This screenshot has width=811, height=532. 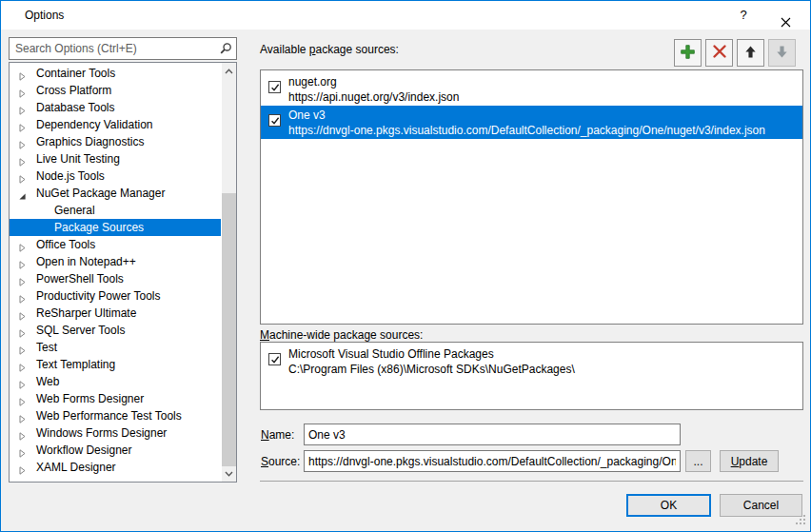 What do you see at coordinates (228, 329) in the screenshot?
I see `scrollbar-thumb` at bounding box center [228, 329].